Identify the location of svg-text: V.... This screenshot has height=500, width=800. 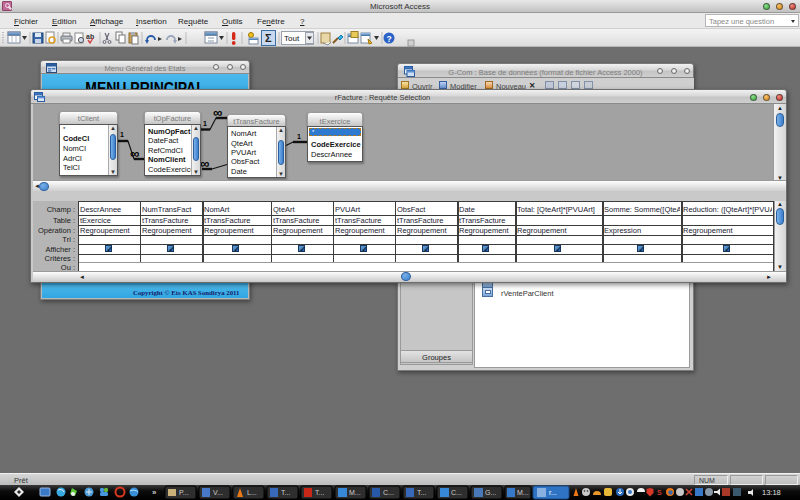
(218, 492).